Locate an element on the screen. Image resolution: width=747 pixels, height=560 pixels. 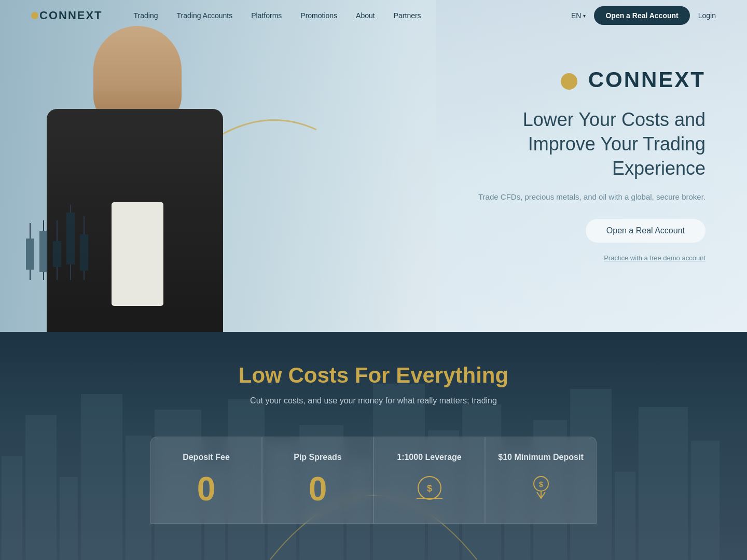
person-shirt is located at coordinates (137, 254).